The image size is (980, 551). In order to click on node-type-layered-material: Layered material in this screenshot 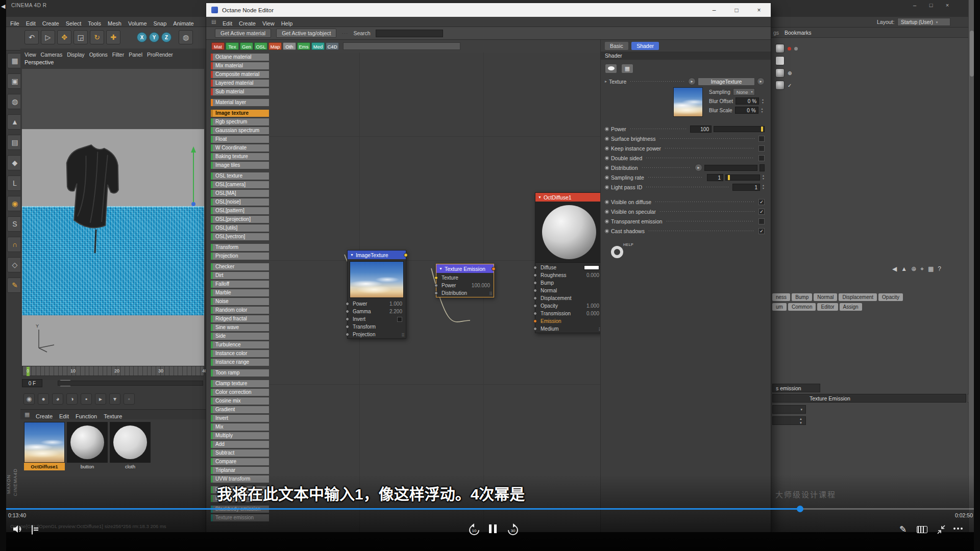, I will do `click(240, 83)`.